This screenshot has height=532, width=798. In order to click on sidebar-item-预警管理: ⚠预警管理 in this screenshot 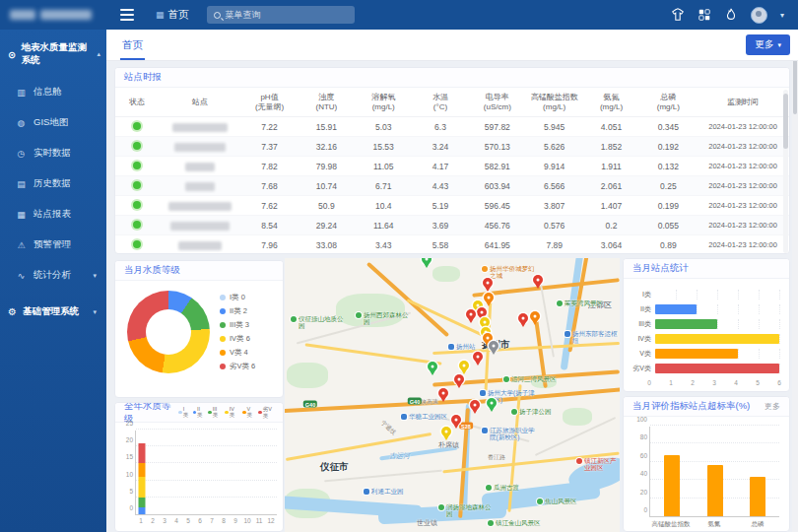, I will do `click(53, 244)`.